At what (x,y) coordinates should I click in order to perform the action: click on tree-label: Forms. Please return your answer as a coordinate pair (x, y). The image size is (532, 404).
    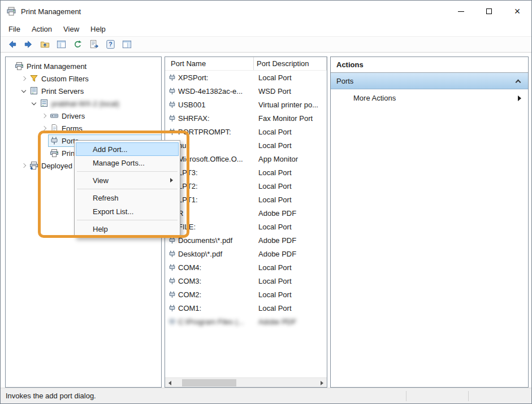
    Looking at the image, I should click on (72, 129).